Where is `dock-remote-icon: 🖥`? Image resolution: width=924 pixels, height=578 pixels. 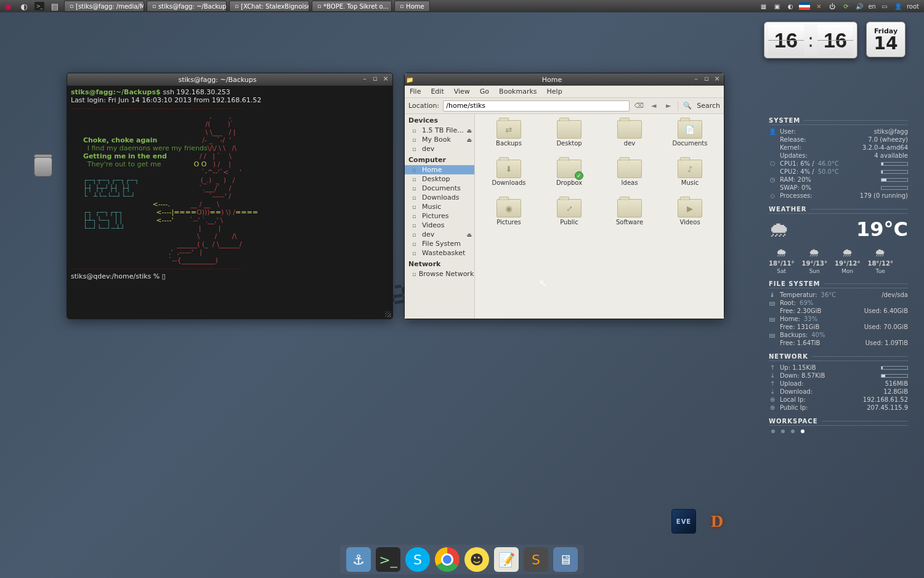
dock-remote-icon: 🖥 is located at coordinates (565, 560).